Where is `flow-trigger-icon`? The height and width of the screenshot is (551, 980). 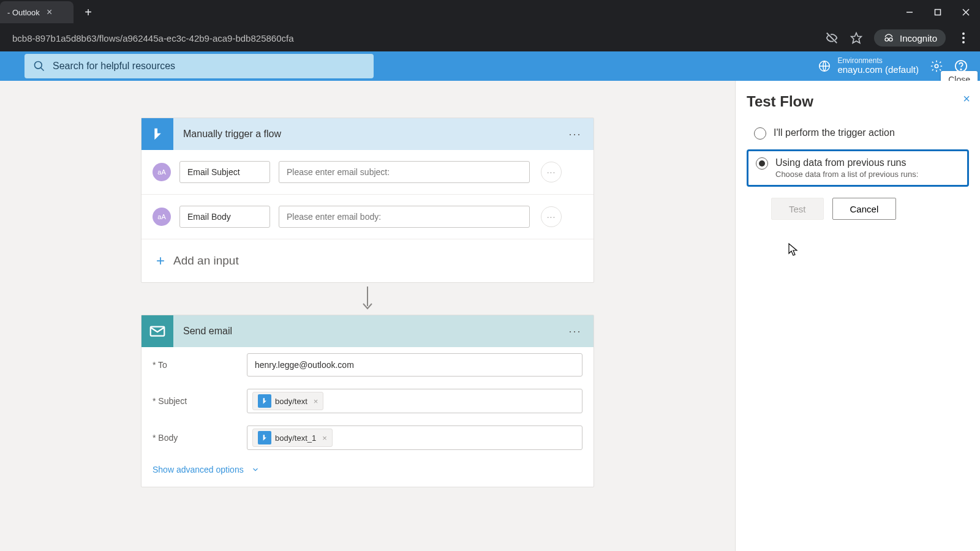 flow-trigger-icon is located at coordinates (157, 134).